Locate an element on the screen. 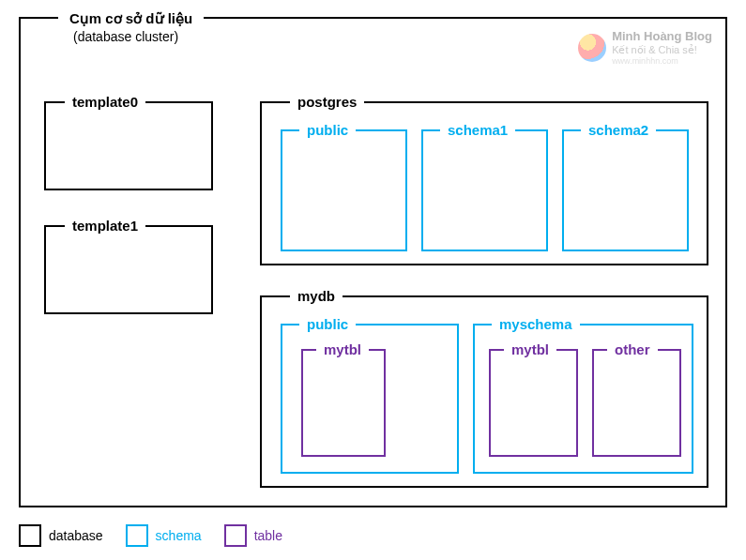 The width and height of the screenshot is (746, 560). watermark-line1: Minh Hoàng Blog is located at coordinates (662, 38).